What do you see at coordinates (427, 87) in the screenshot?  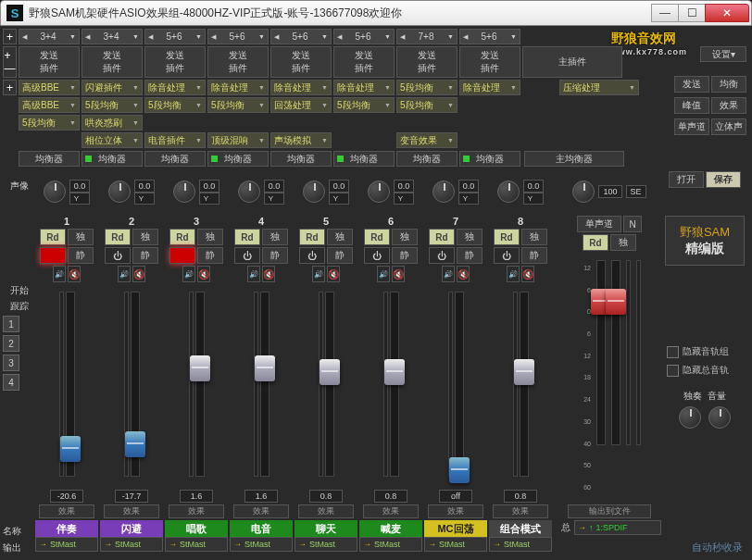 I see `fx-slot-7-0: 5段均衡▼` at bounding box center [427, 87].